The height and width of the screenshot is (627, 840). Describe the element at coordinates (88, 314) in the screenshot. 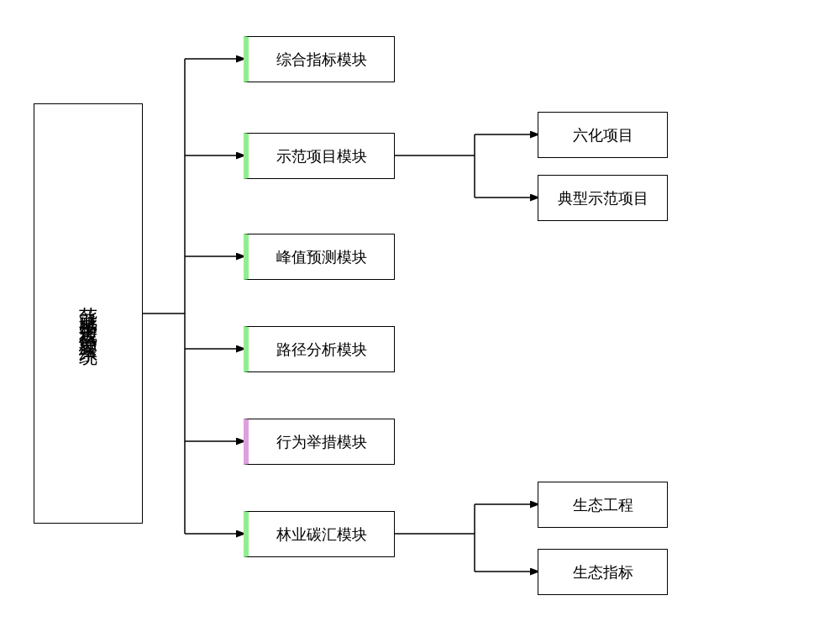

I see `root-box: 节能减排与宏观信息管理系统` at that location.